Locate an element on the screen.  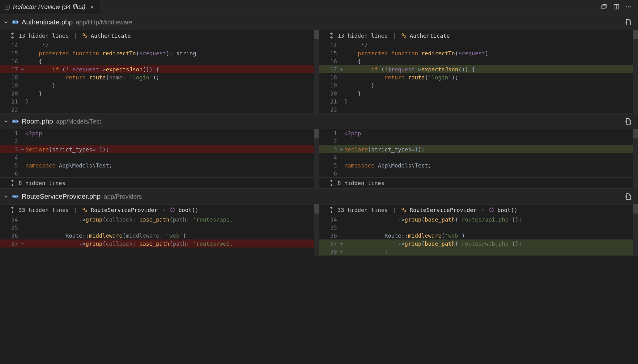
open-editors-icon is located at coordinates (604, 7).